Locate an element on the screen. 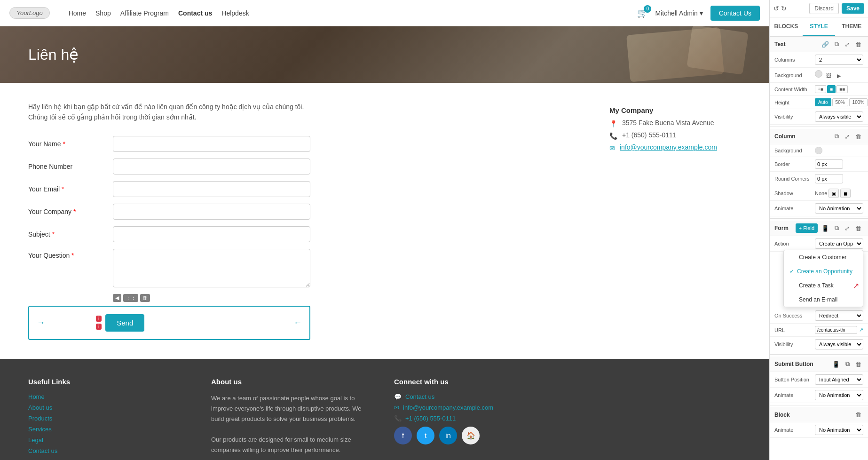 This screenshot has width=868, height=460. btn-position-select: Input Aligned is located at coordinates (839, 380).